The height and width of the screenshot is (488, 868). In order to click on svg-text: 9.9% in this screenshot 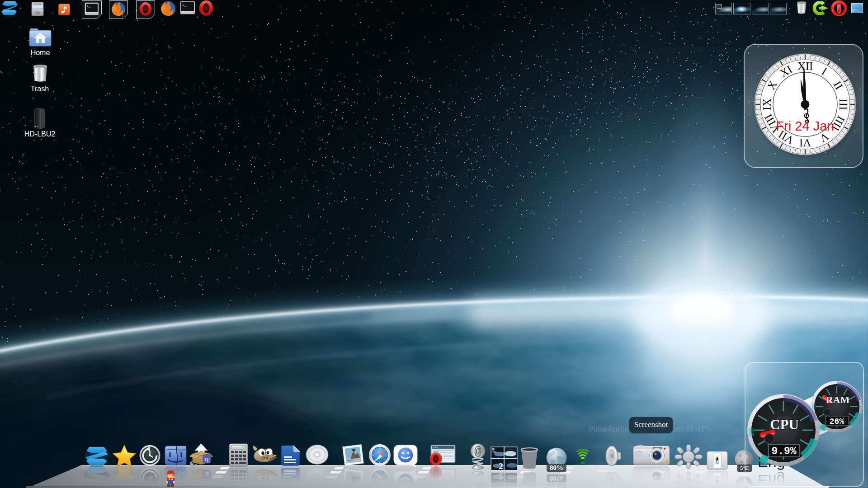, I will do `click(784, 451)`.